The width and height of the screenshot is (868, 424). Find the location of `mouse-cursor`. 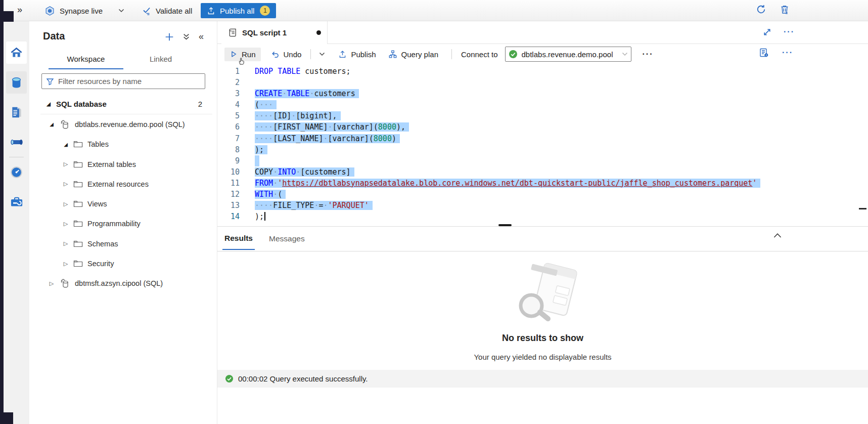

mouse-cursor is located at coordinates (242, 61).